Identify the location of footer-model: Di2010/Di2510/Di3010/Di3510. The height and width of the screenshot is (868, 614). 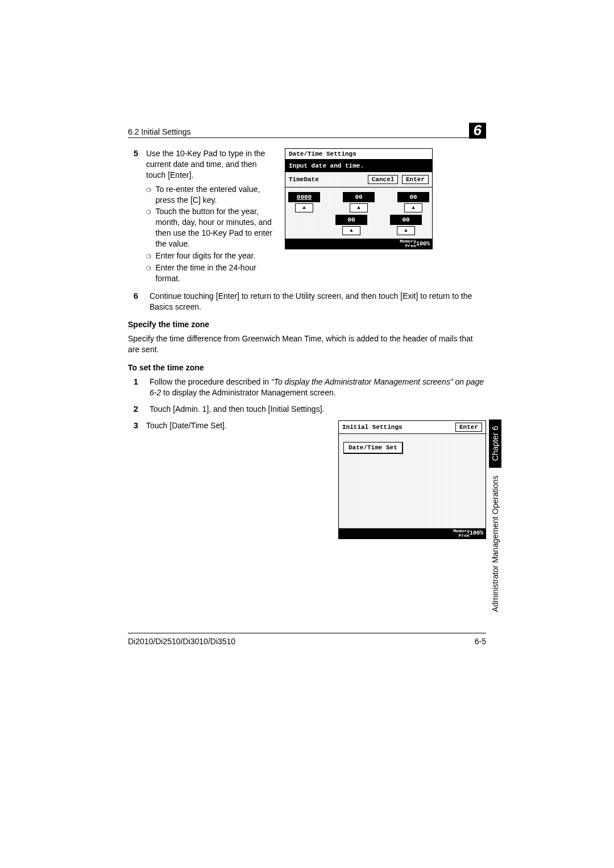
(182, 641).